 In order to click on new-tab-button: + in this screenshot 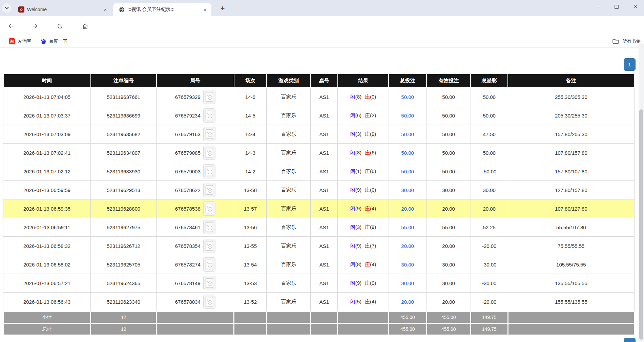, I will do `click(223, 8)`.